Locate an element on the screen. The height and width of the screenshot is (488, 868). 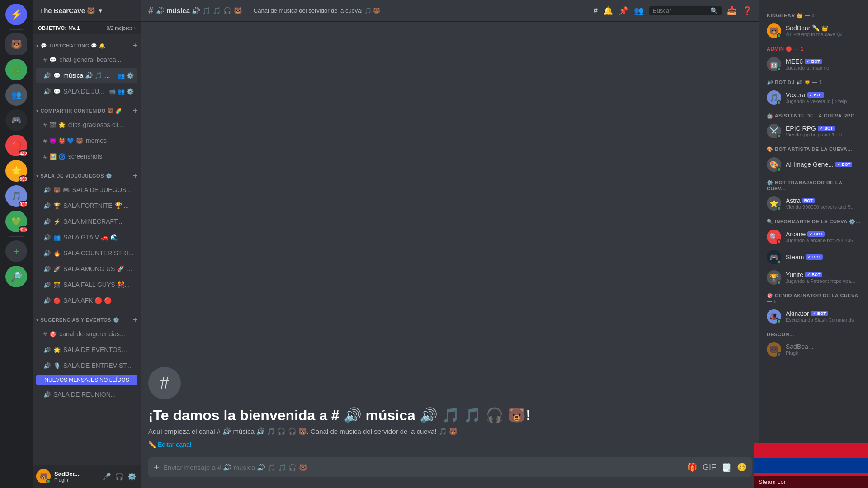
member-status-sadbear: 🎶 Playing in the cave 🎶 is located at coordinates (823, 34).